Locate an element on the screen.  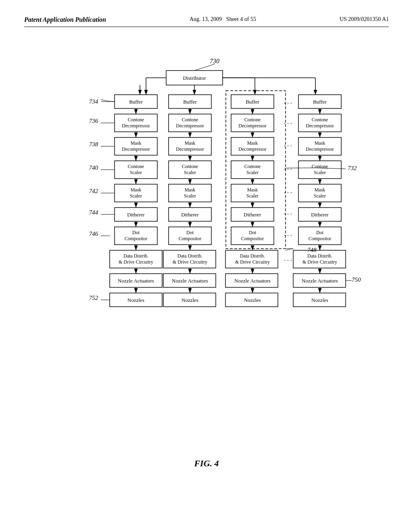
dots-buffer: . . . is located at coordinates (288, 102).